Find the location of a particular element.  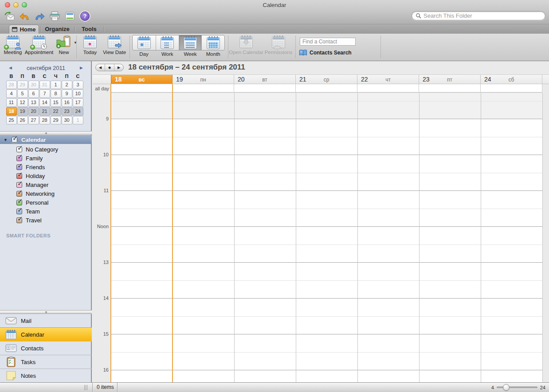

mini-calendar-day: 31 is located at coordinates (45, 85).